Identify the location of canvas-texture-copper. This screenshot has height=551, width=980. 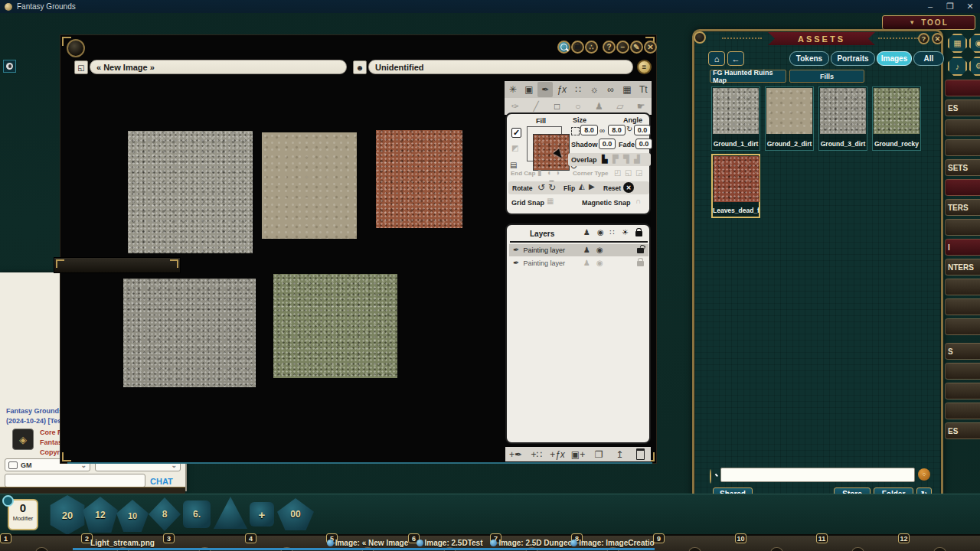
(420, 179).